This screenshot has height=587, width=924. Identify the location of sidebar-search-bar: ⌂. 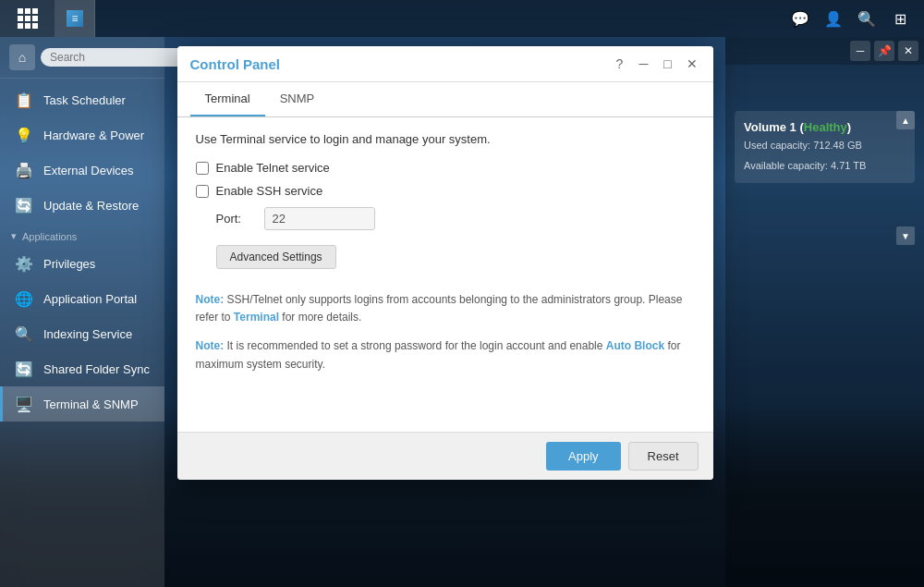
(82, 57).